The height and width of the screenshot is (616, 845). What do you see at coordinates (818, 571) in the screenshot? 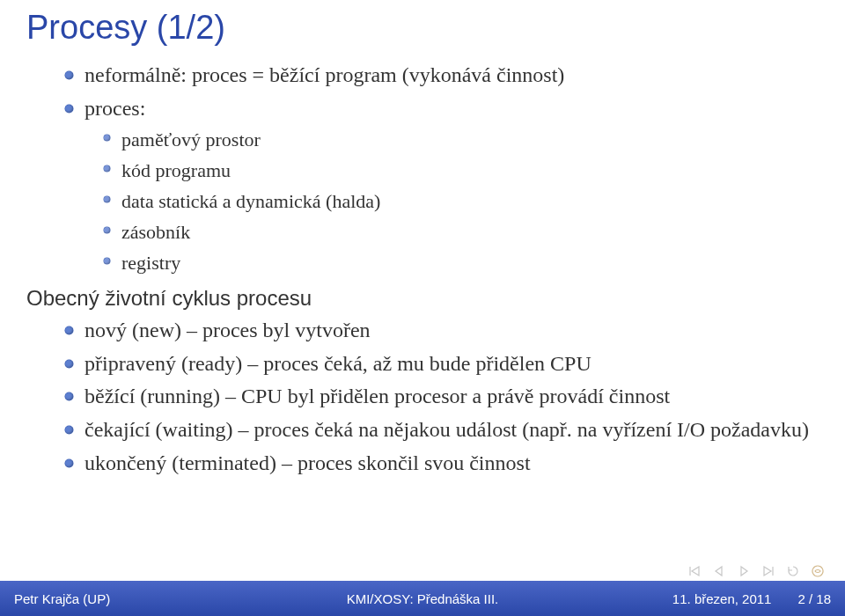
I see `nav-fullscreen-icon` at bounding box center [818, 571].